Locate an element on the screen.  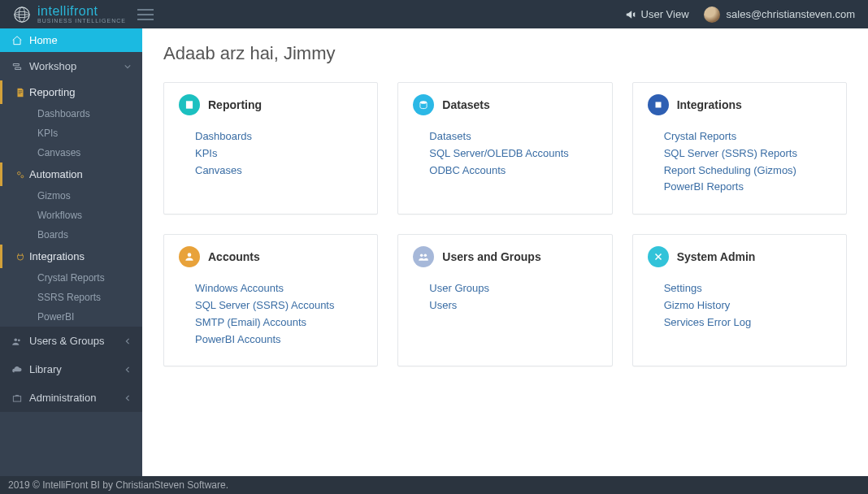
nav-integrations-crystal: Crystal Reports is located at coordinates (72, 278).